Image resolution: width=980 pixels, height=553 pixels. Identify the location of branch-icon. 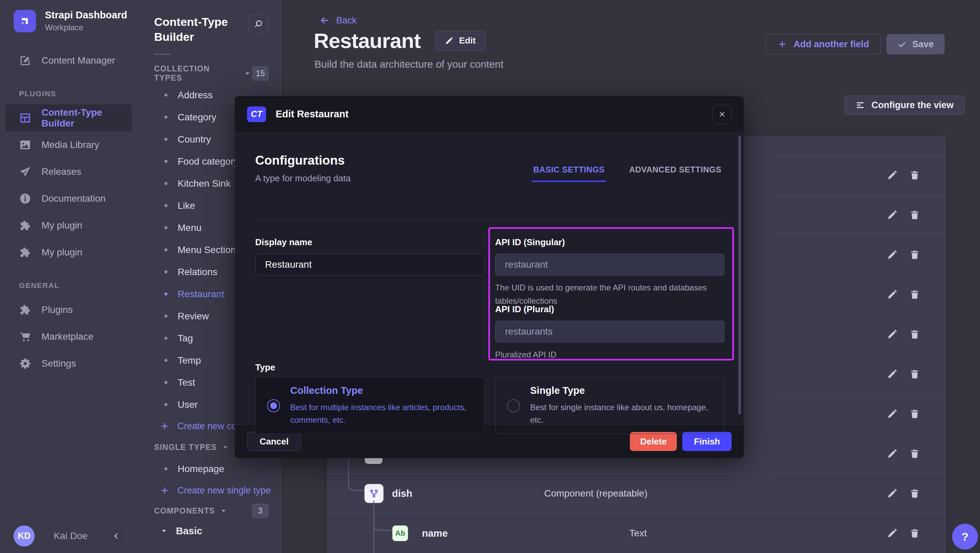
(374, 494).